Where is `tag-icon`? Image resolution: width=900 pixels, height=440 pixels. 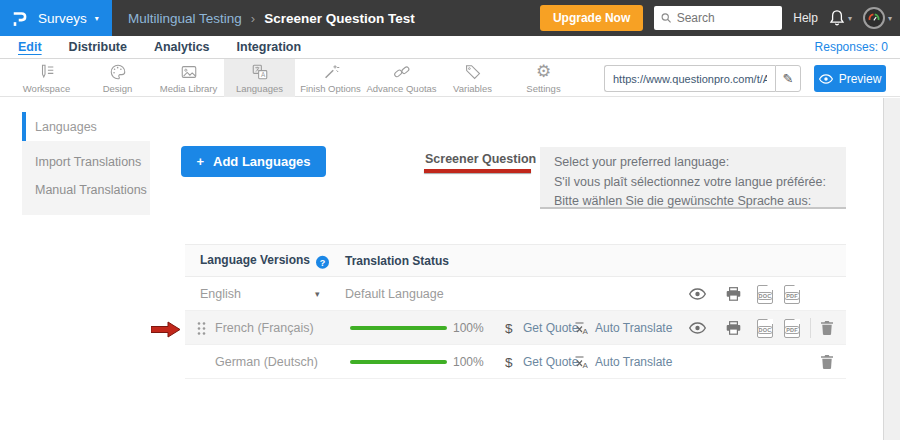 tag-icon is located at coordinates (473, 72).